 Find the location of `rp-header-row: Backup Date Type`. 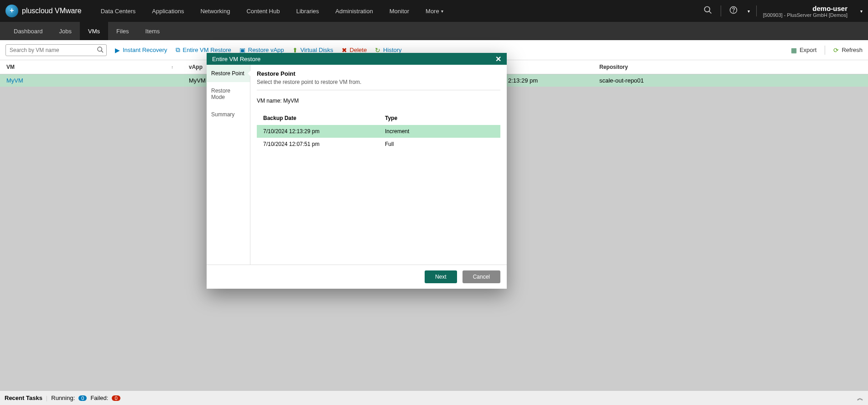

rp-header-row: Backup Date Type is located at coordinates (379, 118).